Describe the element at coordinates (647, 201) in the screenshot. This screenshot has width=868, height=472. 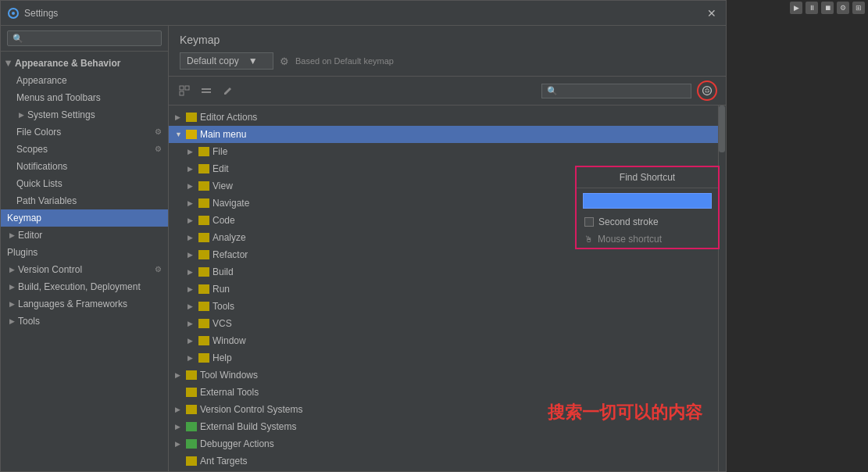
I see `find-shortcut-input-row` at that location.